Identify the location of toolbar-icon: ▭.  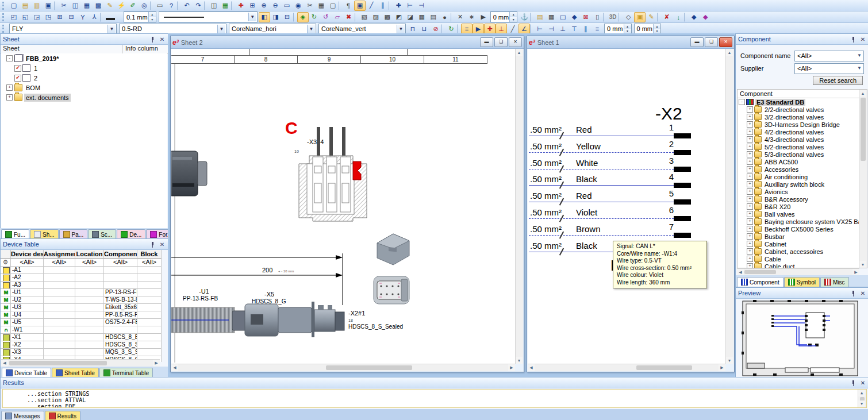
(287, 6).